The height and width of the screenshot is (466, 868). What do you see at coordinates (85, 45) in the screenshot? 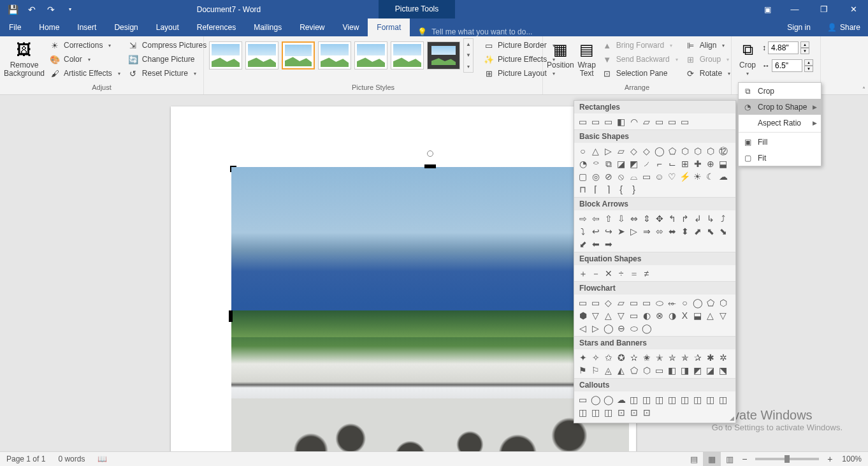
I see `corrections-button: ☀Corrections` at bounding box center [85, 45].